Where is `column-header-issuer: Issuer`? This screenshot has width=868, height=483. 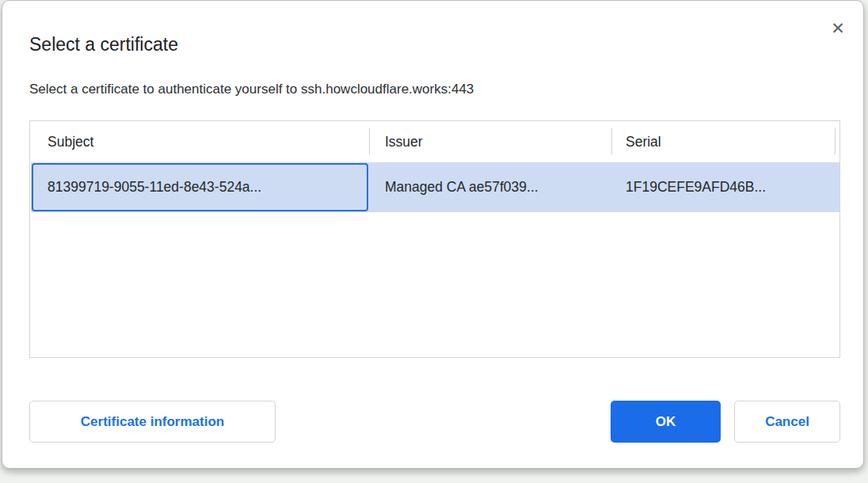
column-header-issuer: Issuer is located at coordinates (404, 142).